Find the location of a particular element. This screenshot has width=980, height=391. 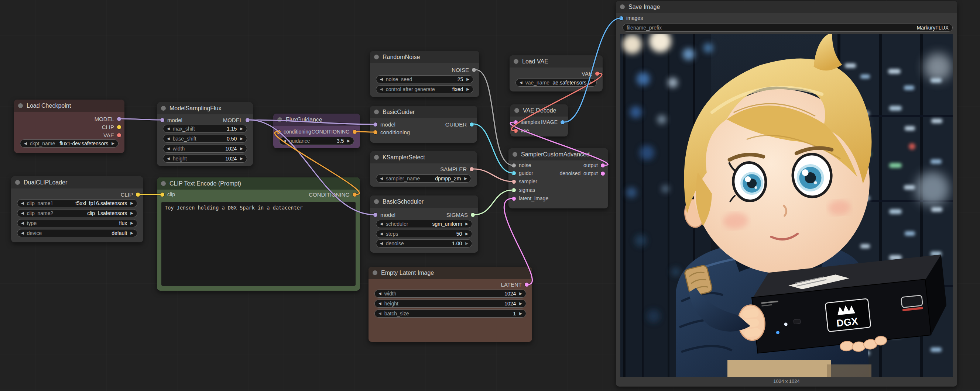

widget-denoise: ◀ denoise 1.00 ▶ is located at coordinates (424, 243).